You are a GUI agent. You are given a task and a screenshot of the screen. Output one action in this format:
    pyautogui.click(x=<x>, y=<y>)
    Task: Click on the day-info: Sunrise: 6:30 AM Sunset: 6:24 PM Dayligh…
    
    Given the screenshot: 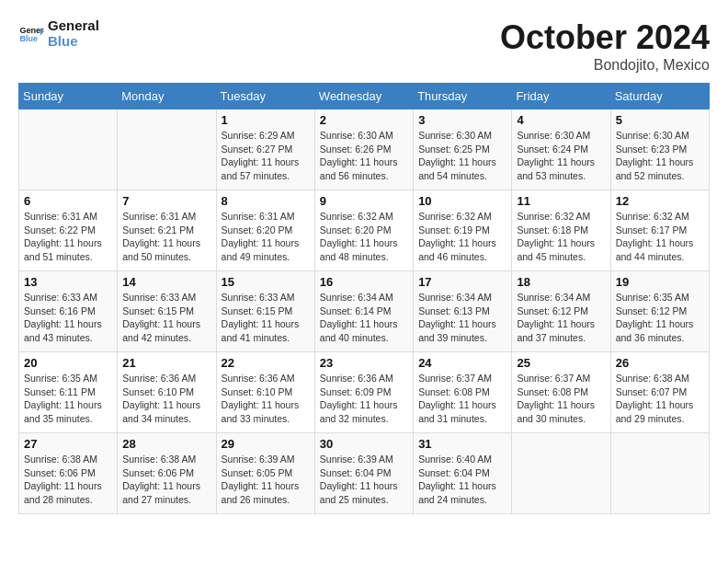 What is the action you would take?
    pyautogui.click(x=561, y=156)
    